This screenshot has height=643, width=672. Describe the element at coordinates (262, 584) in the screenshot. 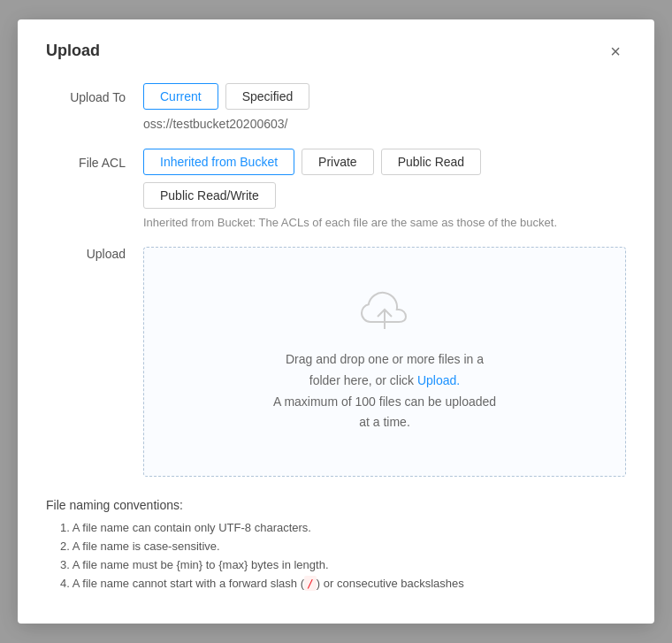

I see `naming-rule-4-text: 4. A file name cannot start with a forwa…` at that location.